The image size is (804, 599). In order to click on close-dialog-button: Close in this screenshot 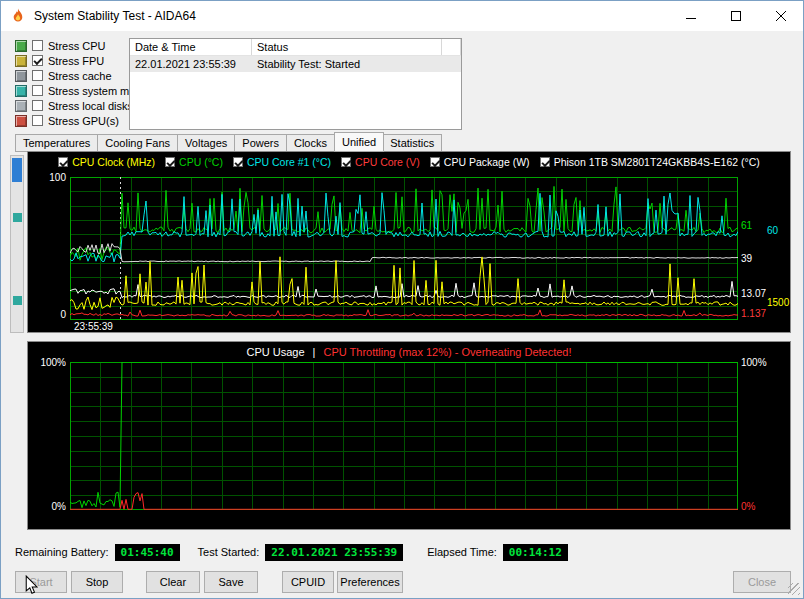, I will do `click(762, 582)`.